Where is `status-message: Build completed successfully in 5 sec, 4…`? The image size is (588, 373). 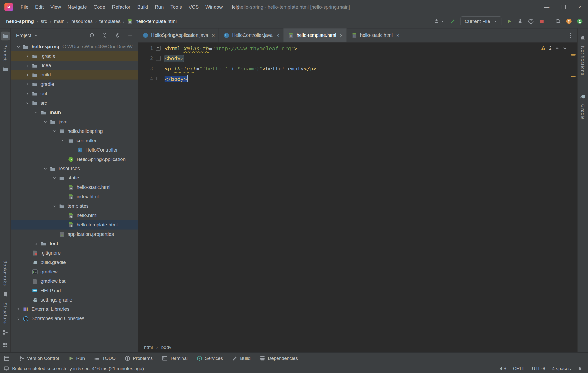
status-message: Build completed successfully in 5 sec, 4… is located at coordinates (78, 369).